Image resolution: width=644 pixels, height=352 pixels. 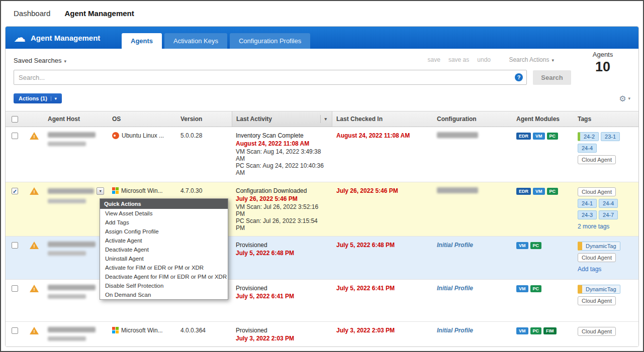 I want to click on search-actions-dropdown: Search Actions▾, so click(x=531, y=60).